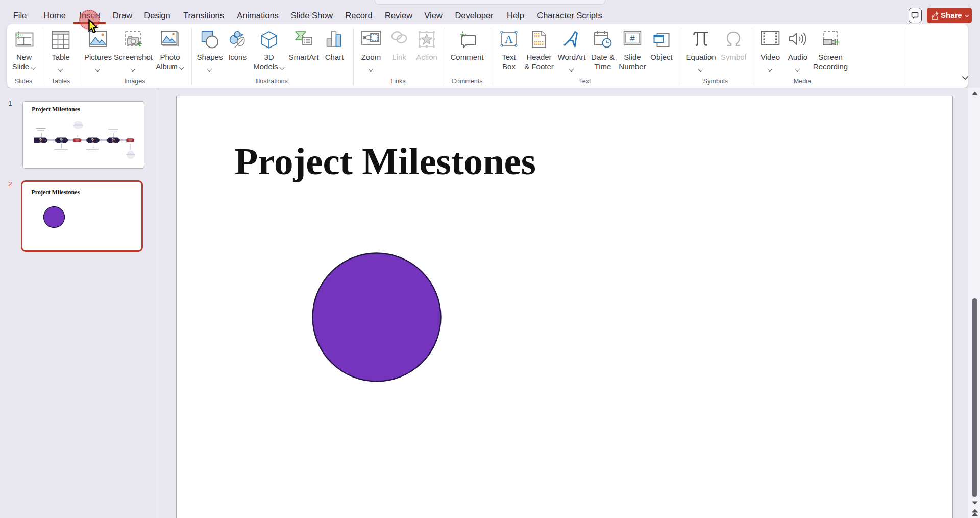 The height and width of the screenshot is (518, 980). Describe the element at coordinates (509, 39) in the screenshot. I see `svg-text: A` at that location.